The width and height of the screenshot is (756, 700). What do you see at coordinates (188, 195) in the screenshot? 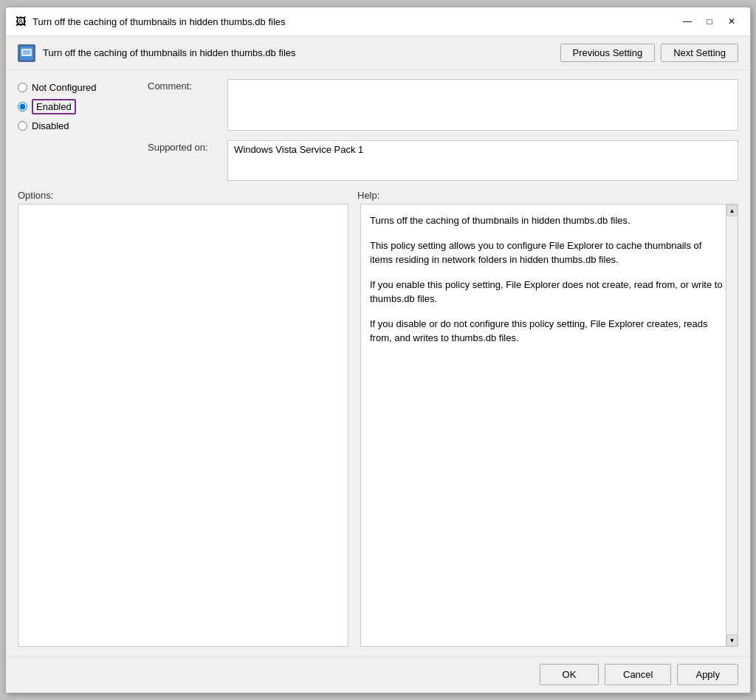
I see `options-section-label: Options:` at bounding box center [188, 195].